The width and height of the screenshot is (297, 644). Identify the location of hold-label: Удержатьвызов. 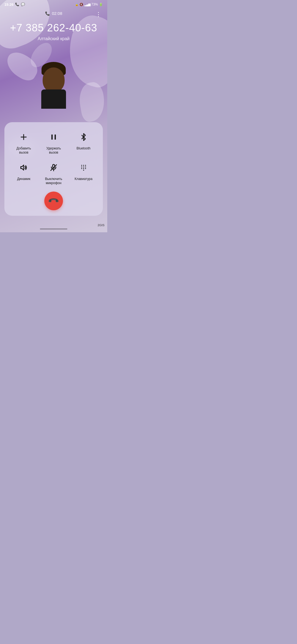
(53, 151).